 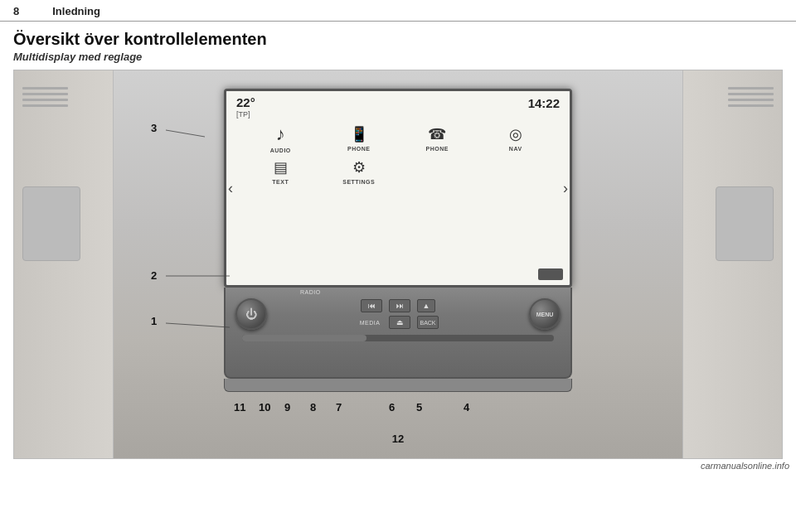 What do you see at coordinates (732, 264) in the screenshot?
I see `side-panel-right` at bounding box center [732, 264].